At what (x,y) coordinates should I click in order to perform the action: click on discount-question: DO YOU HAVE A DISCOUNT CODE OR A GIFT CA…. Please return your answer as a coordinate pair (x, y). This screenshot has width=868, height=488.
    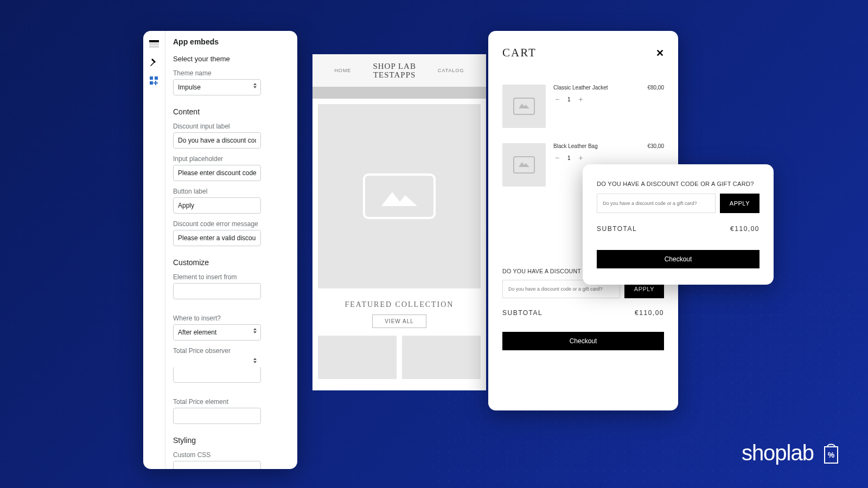
    Looking at the image, I should click on (678, 184).